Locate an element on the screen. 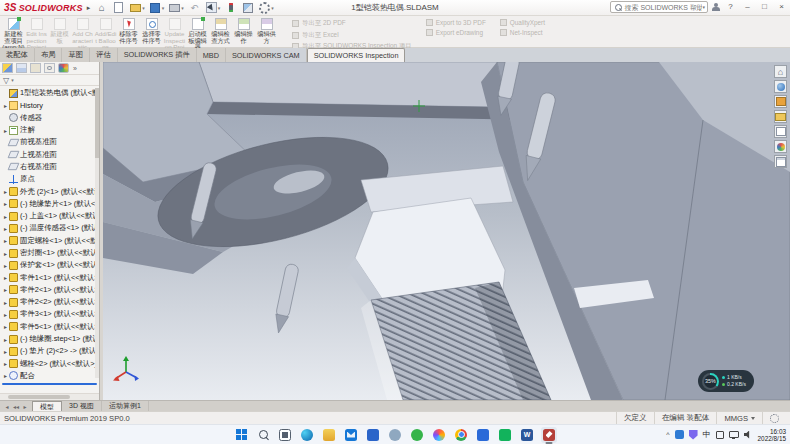 The image size is (790, 444). threaded-stud is located at coordinates (456, 341).